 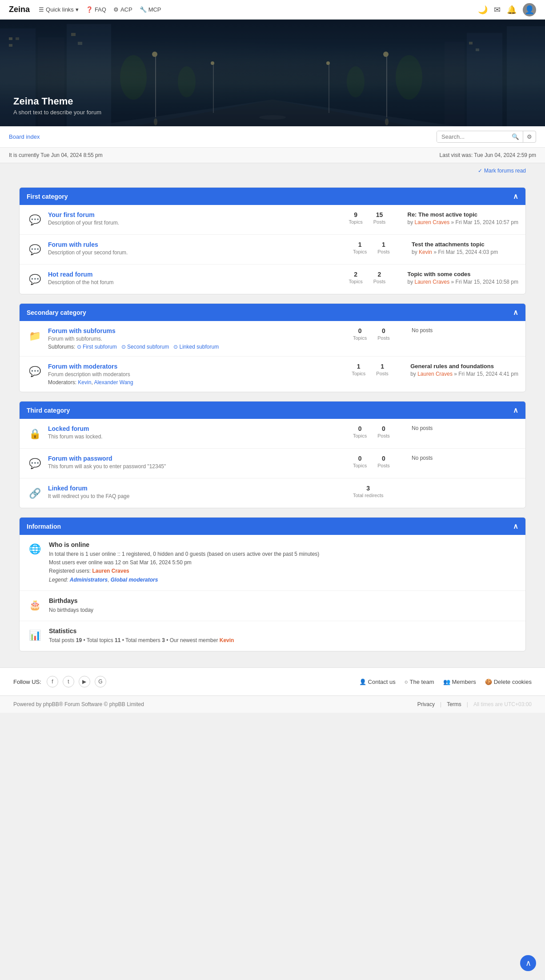 What do you see at coordinates (52, 682) in the screenshot?
I see `facebook-icon: f` at bounding box center [52, 682].